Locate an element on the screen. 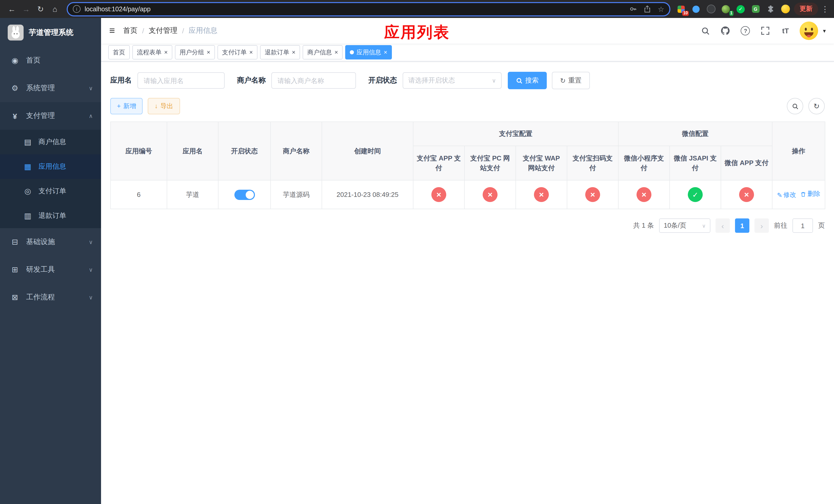 The height and width of the screenshot is (504, 834). next-page-button: › is located at coordinates (762, 226).